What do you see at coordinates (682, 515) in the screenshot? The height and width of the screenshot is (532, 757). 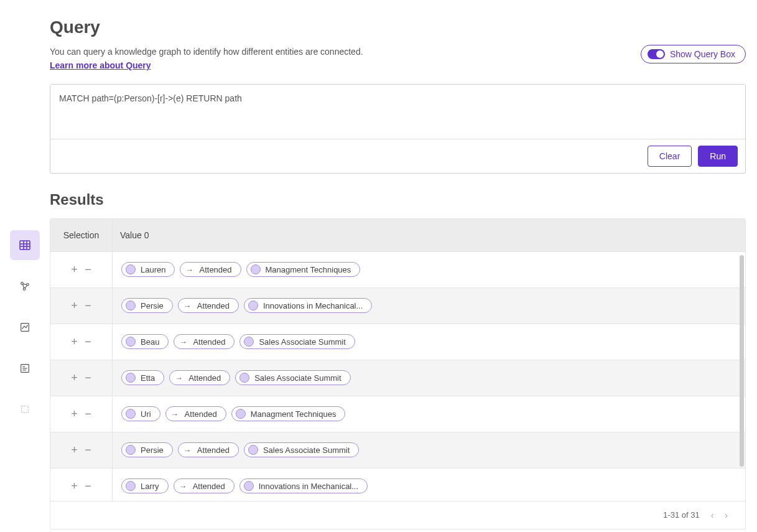 I see `pagination-range: 1-31 of 31` at bounding box center [682, 515].